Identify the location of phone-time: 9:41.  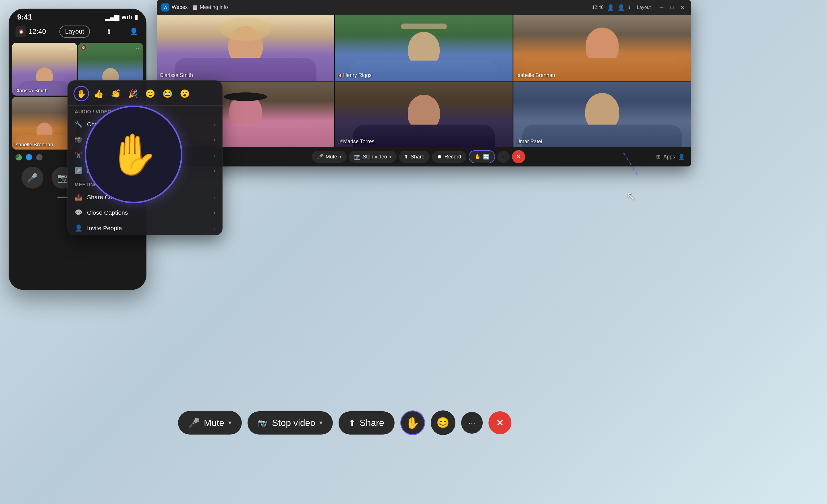
(25, 17).